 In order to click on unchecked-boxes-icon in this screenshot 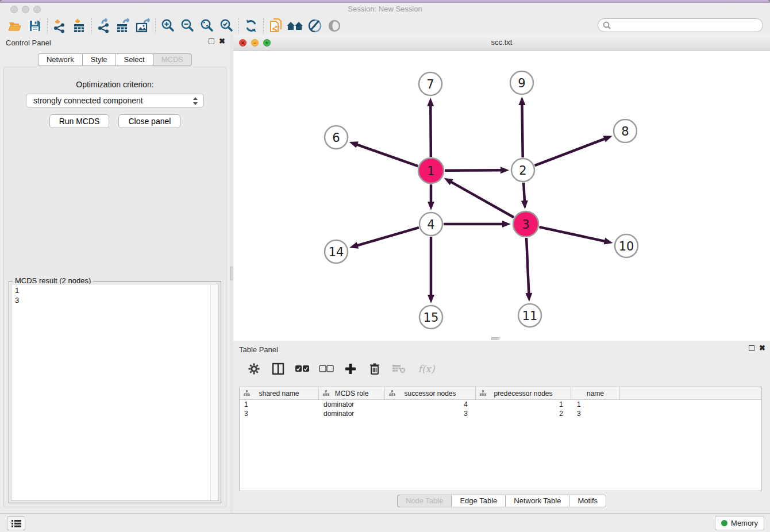, I will do `click(326, 369)`.